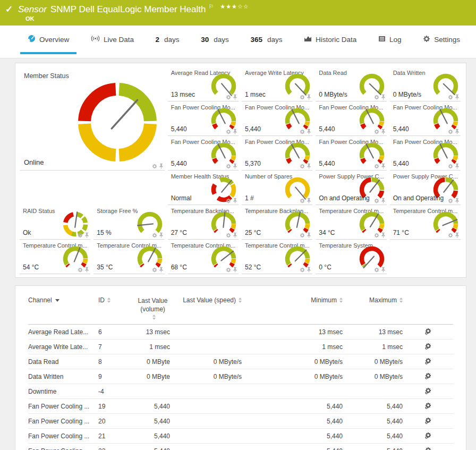 Image resolution: width=476 pixels, height=450 pixels. I want to click on gauge-cell: RAID StatusOk, so click(55, 222).